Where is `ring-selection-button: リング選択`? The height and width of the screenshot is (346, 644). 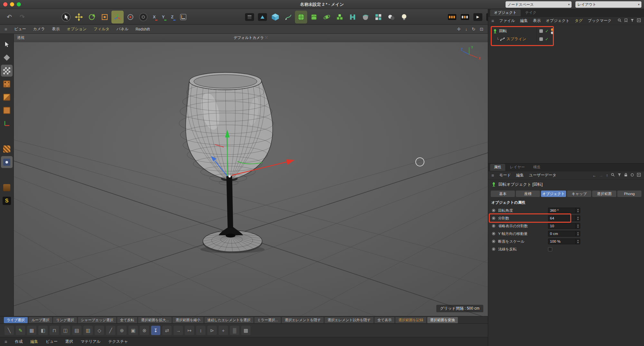
ring-selection-button: リング選択 is located at coordinates (65, 320).